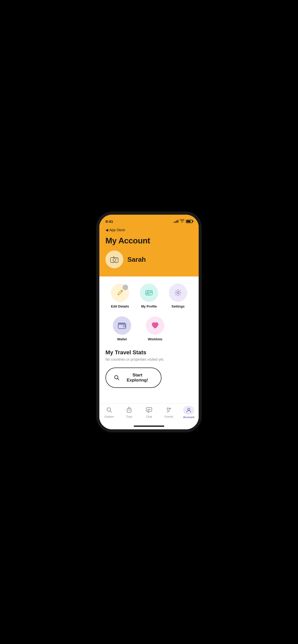 The width and height of the screenshot is (298, 644). Describe the element at coordinates (149, 259) in the screenshot. I see `user-row: Sarah` at that location.